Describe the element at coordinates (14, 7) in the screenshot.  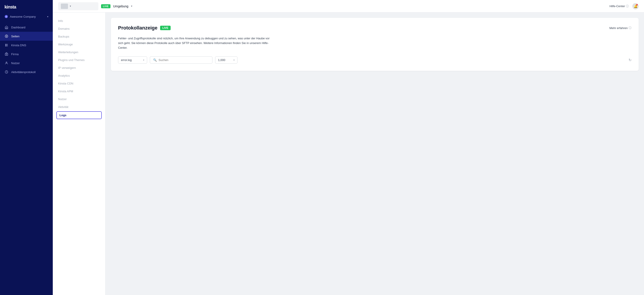
I see `kinsta-logo: kinsta` at that location.